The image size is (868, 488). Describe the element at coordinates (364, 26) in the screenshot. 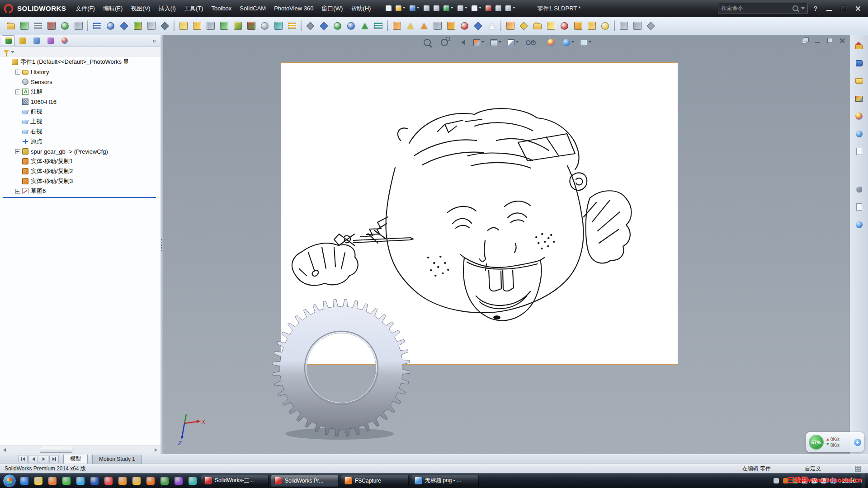

I see `flex-icon` at that location.